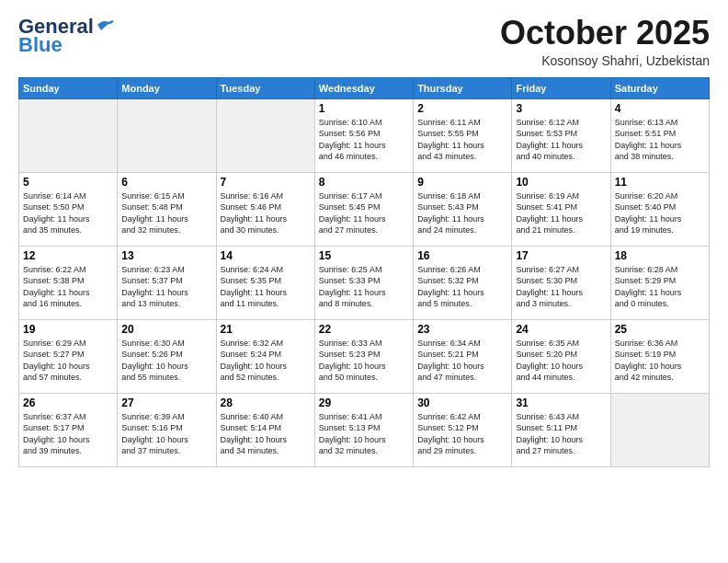 The image size is (728, 563). I want to click on day-info: Sunrise: 6:36 AM Sunset: 5:19 PM Dayligh…, so click(660, 361).